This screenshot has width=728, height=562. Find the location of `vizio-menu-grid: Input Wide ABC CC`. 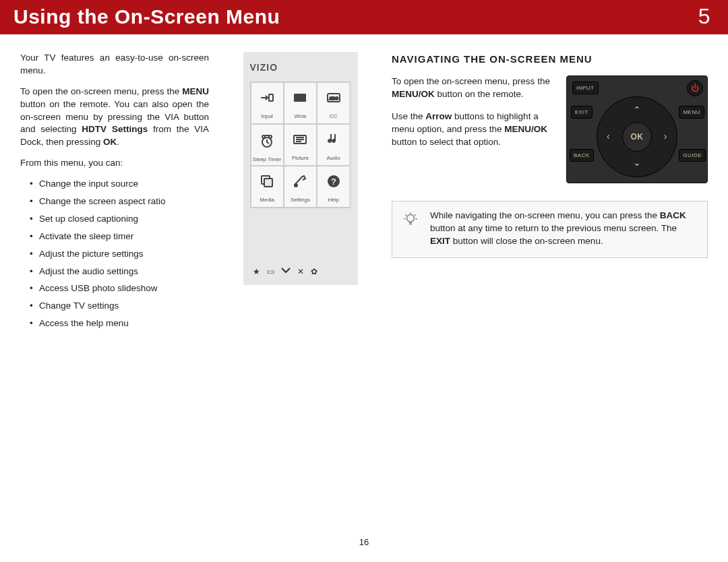

vizio-menu-grid: Input Wide ABC CC is located at coordinates (301, 145).